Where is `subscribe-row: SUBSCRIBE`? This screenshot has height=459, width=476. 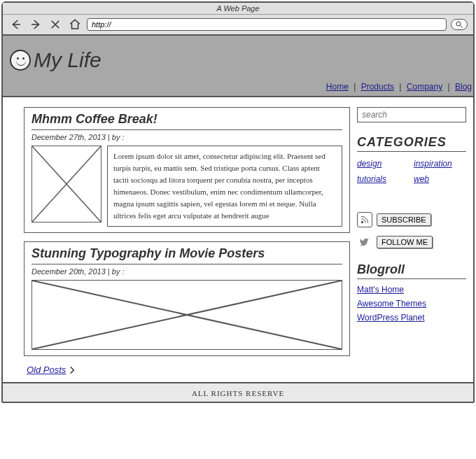
subscribe-row: SUBSCRIBE is located at coordinates (412, 220).